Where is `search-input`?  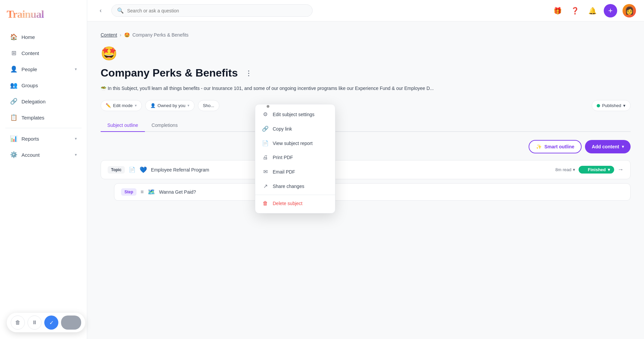
search-input is located at coordinates (217, 11).